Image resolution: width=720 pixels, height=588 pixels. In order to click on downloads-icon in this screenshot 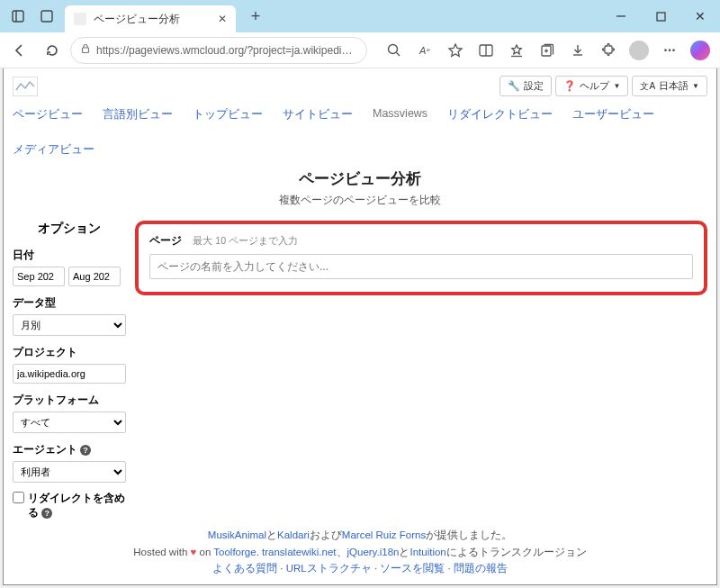, I will do `click(578, 50)`.